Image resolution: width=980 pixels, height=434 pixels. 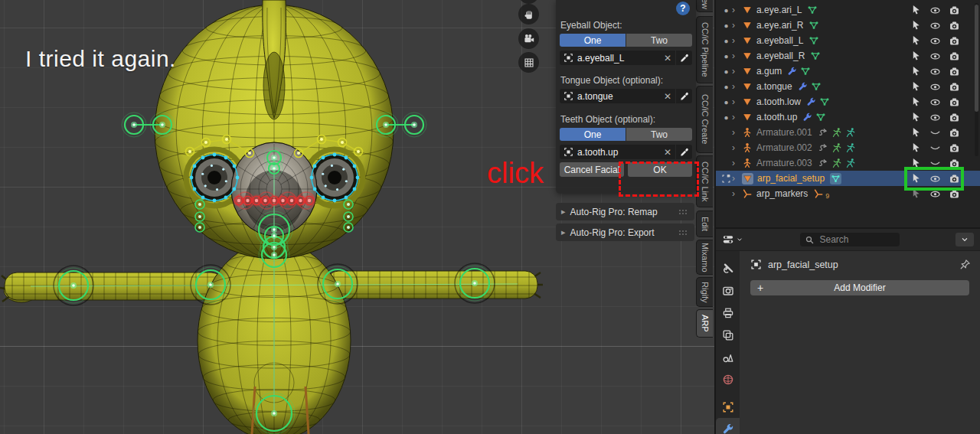 What do you see at coordinates (659, 135) in the screenshot?
I see `teeth-two-button: Two` at bounding box center [659, 135].